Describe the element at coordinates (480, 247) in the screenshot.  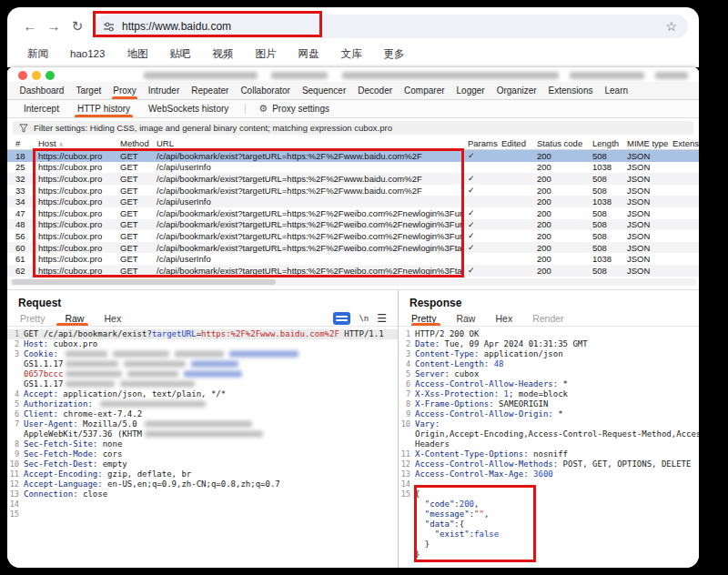
I see `cell-params: ✓` at that location.